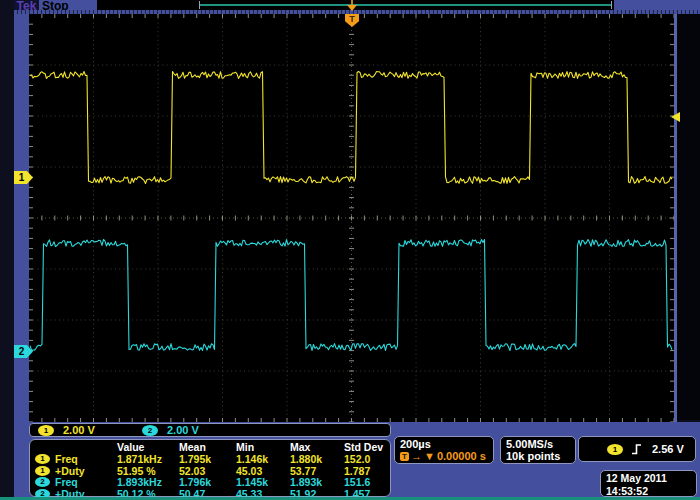  I want to click on col-header-mean: Mean, so click(208, 447).